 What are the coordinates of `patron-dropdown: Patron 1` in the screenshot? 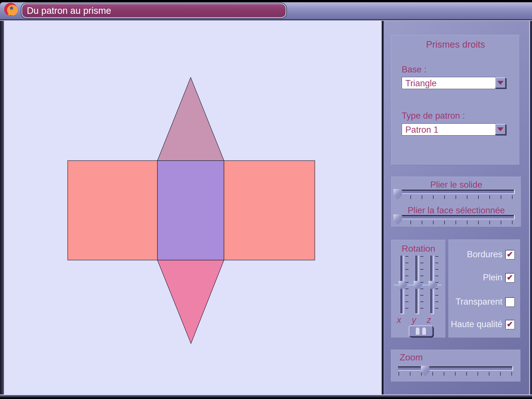 It's located at (454, 130).